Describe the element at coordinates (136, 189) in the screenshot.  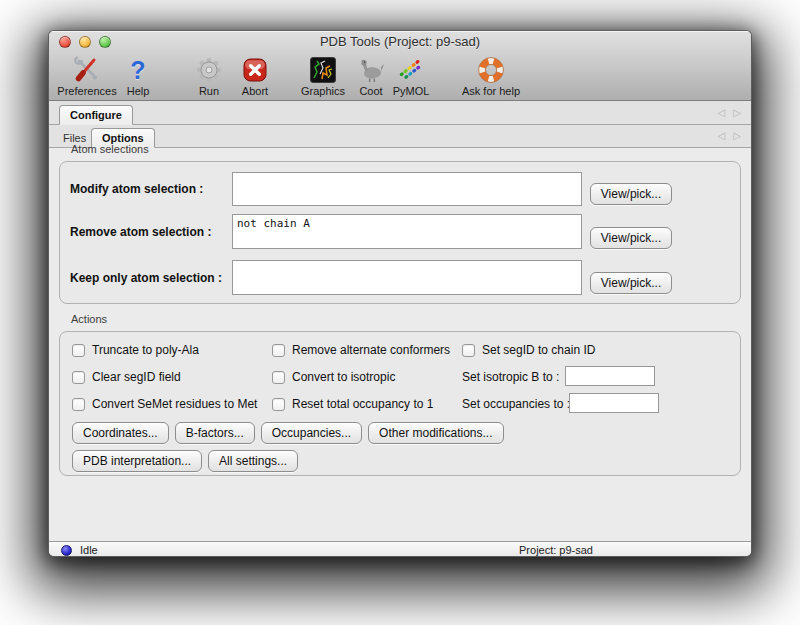
I see `modify-atom-selection-label: Modify atom selection :` at that location.